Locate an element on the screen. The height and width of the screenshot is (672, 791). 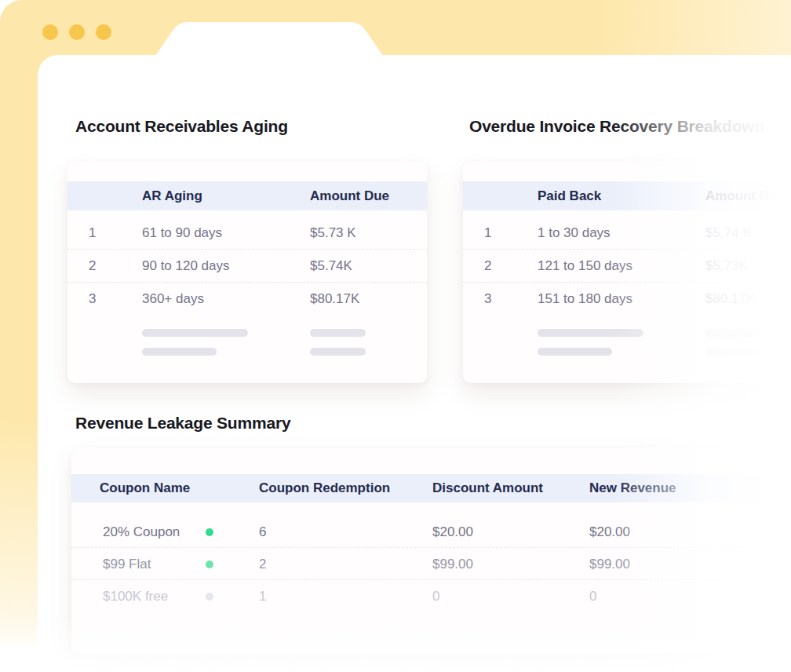
coupon-redemption: 1 is located at coordinates (262, 597).